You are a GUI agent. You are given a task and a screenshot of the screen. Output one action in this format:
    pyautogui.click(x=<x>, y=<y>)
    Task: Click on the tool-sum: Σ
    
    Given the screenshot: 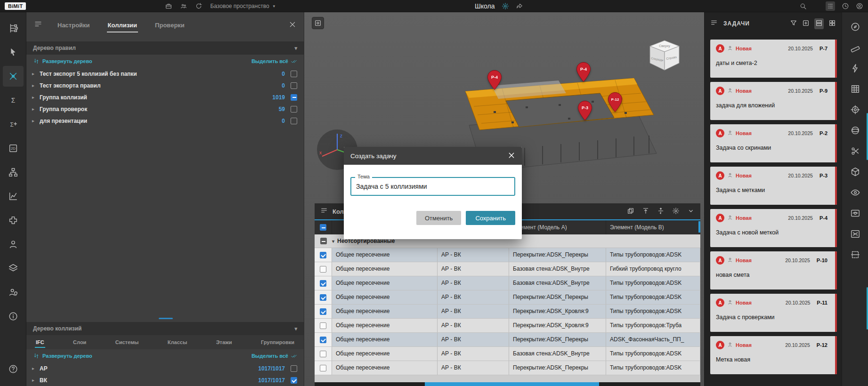 What is the action you would take?
    pyautogui.click(x=13, y=100)
    